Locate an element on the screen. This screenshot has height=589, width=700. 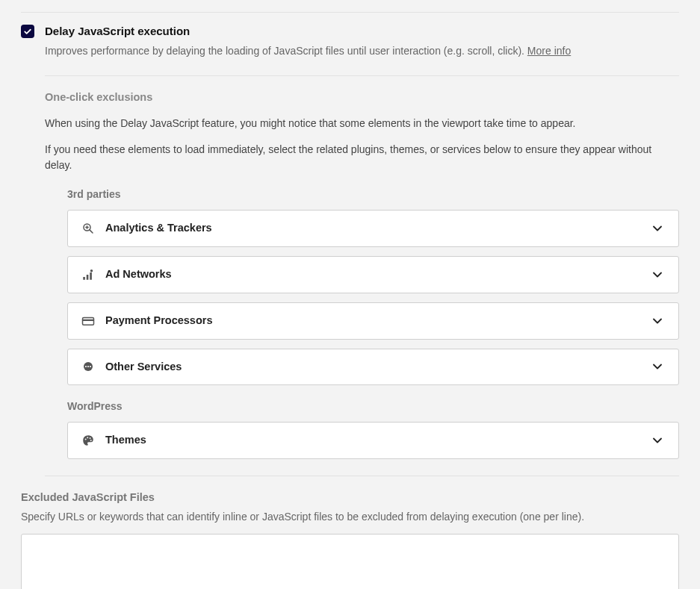
other-services-icon is located at coordinates (88, 367).